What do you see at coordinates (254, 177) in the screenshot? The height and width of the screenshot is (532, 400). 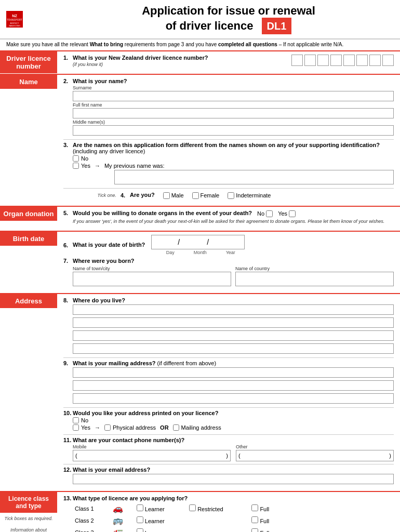 I see `previous-name-input` at bounding box center [254, 177].